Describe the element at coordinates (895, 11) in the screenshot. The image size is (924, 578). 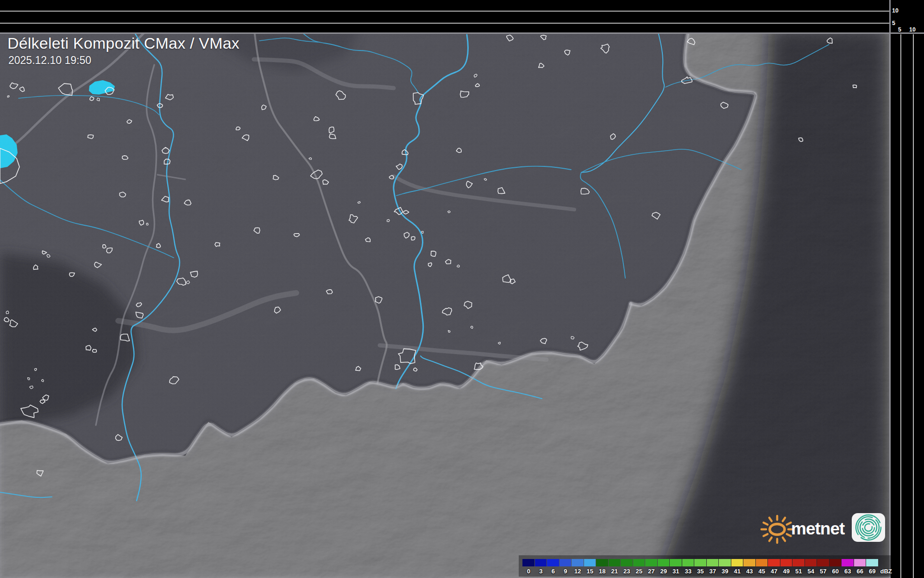
I see `ruler-right-label-10: 10` at that location.